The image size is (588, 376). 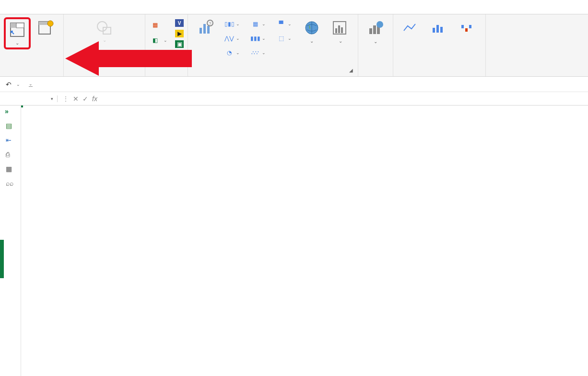 What do you see at coordinates (284, 38) in the screenshot?
I see `chart-combo-button: ⬚⌄` at bounding box center [284, 38].